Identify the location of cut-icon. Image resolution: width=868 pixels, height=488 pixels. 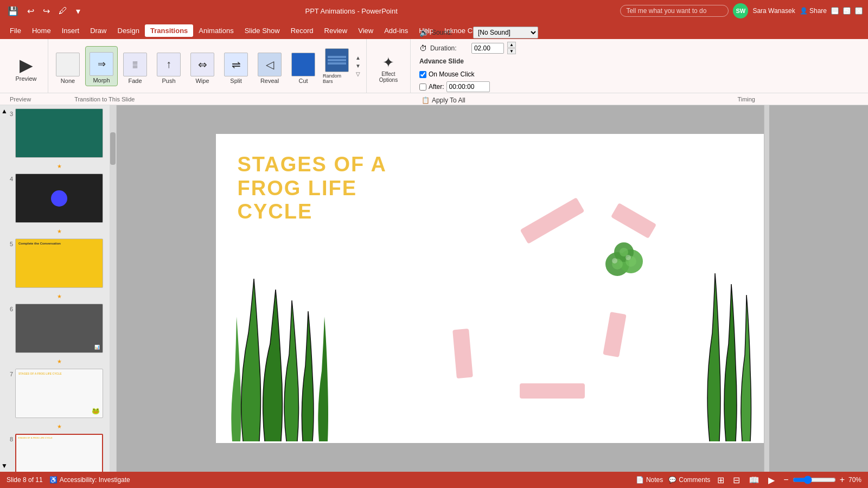
(303, 65).